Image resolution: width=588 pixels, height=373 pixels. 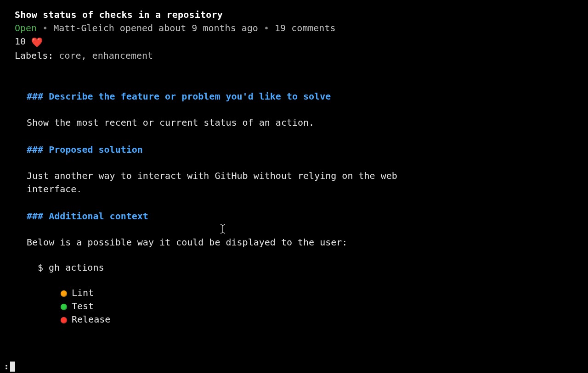 I want to click on list-item: Release, so click(x=311, y=319).